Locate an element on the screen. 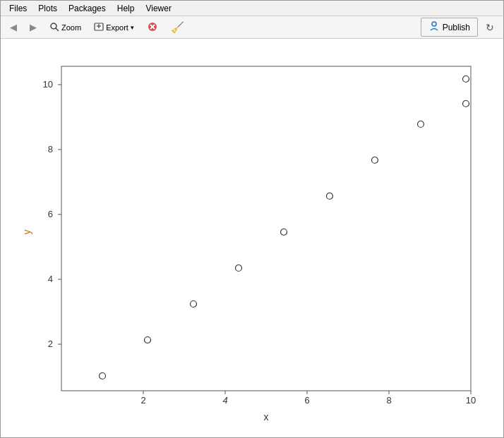 The height and width of the screenshot is (438, 504). refresh-button: ↻ is located at coordinates (490, 28).